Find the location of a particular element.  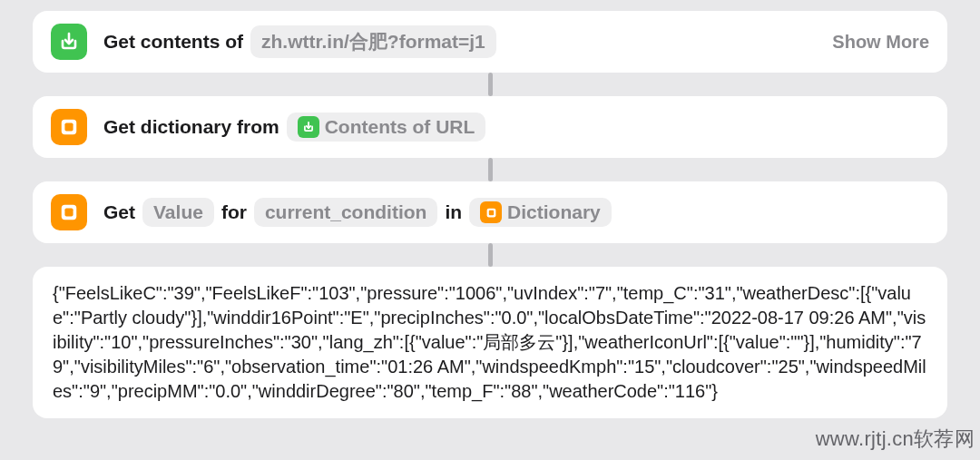

dictionary-parameter: Dictionary is located at coordinates (541, 212).